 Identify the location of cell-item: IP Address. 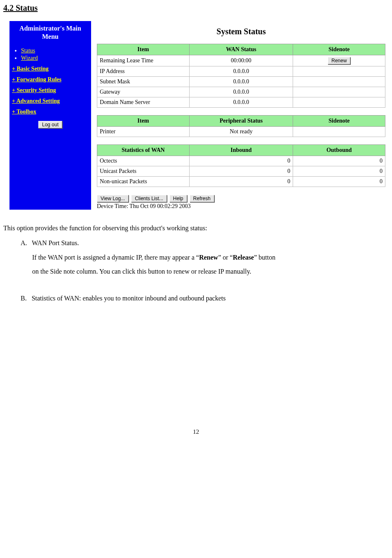
(143, 72).